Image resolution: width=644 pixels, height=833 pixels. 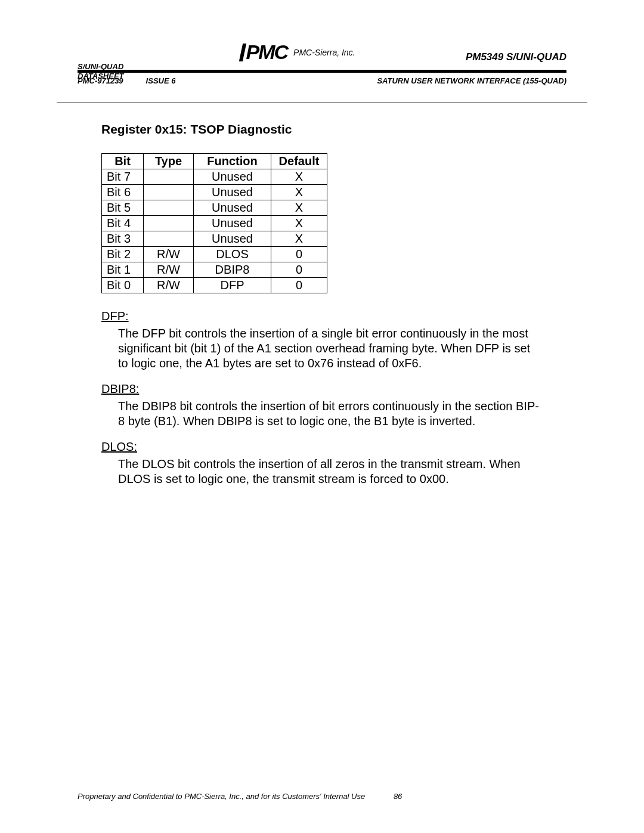 I want to click on cell-bit: Bit 3, so click(x=123, y=239).